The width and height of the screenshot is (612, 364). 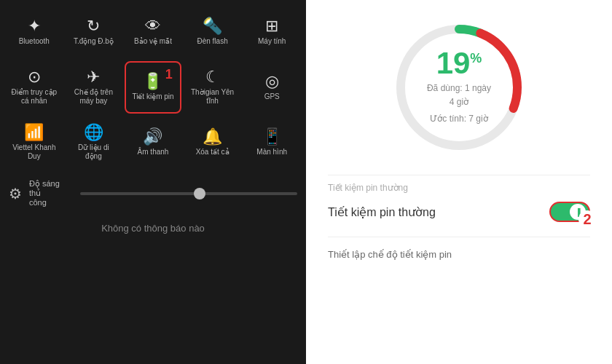 I want to click on tile-battery-save-label: Tiết kiệm pin, so click(x=153, y=97).